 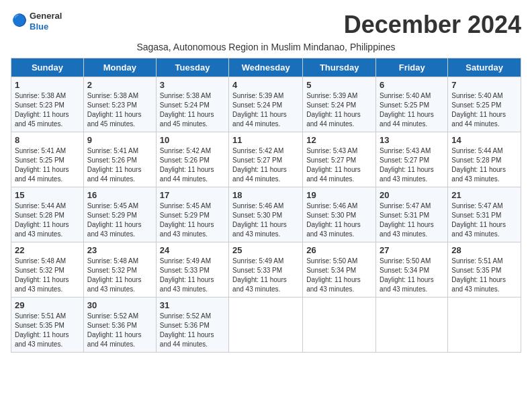 What do you see at coordinates (412, 85) in the screenshot?
I see `day-number: 6` at bounding box center [412, 85].